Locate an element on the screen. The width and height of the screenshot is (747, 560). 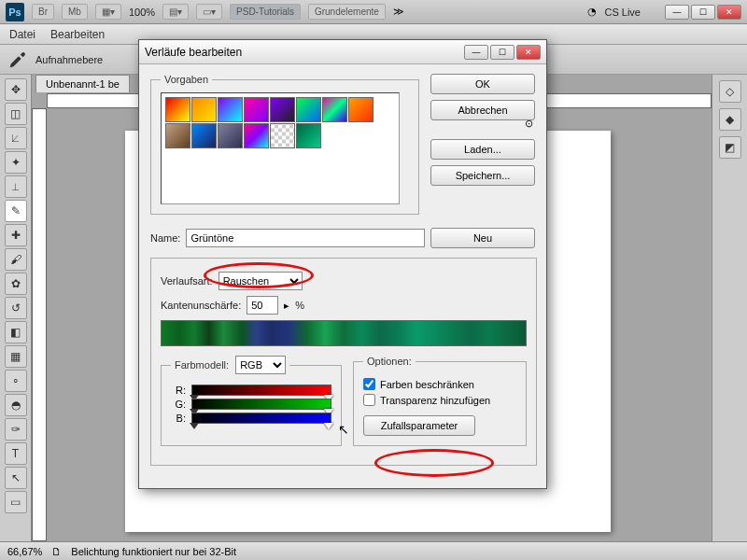
br-chip: Br is located at coordinates (43, 11).